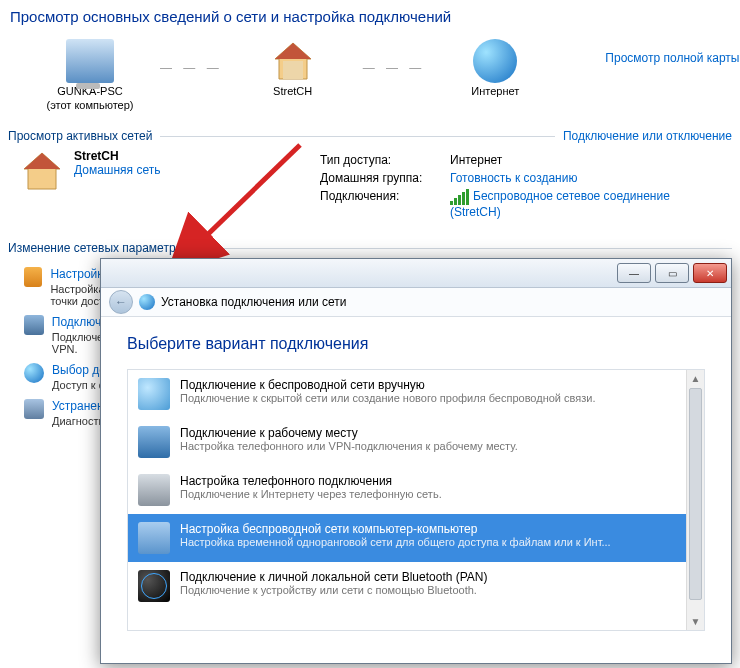 The image size is (740, 668). Describe the element at coordinates (334, 590) in the screenshot. I see `option-desc: Подключение к устройству или сети с помо…` at that location.